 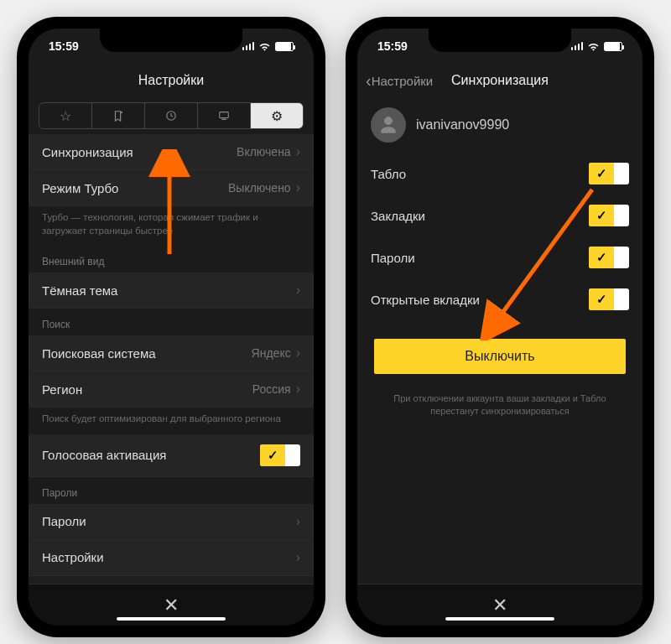 What do you see at coordinates (403, 80) in the screenshot?
I see `back-label: Настройки` at bounding box center [403, 80].